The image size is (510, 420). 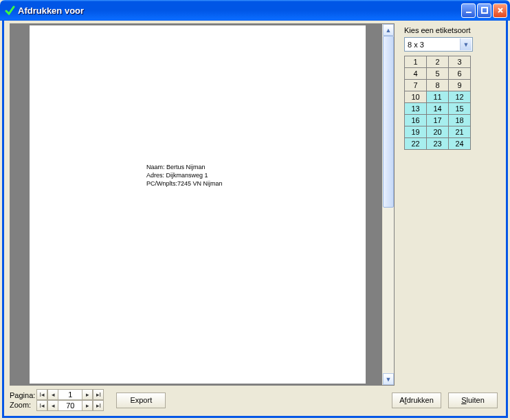 I want to click on scroll-up-button: ▲, so click(x=388, y=30).